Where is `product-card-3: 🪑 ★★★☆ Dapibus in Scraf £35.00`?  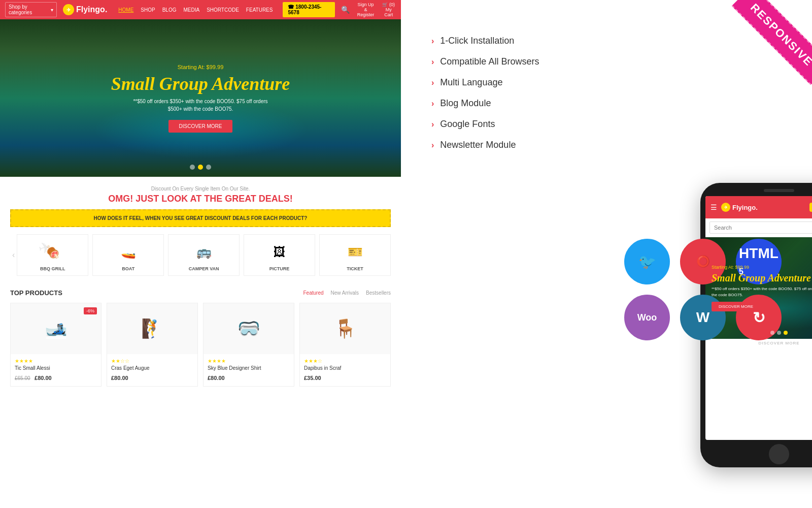 product-card-3: 🪑 ★★★☆ Dapibus in Scraf £35.00 is located at coordinates (345, 344).